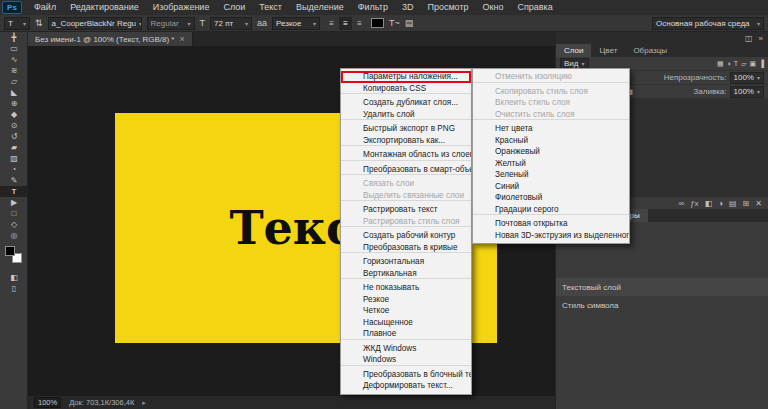  What do you see at coordinates (551, 175) in the screenshot?
I see `context-menu-item: Зеленый` at bounding box center [551, 175].